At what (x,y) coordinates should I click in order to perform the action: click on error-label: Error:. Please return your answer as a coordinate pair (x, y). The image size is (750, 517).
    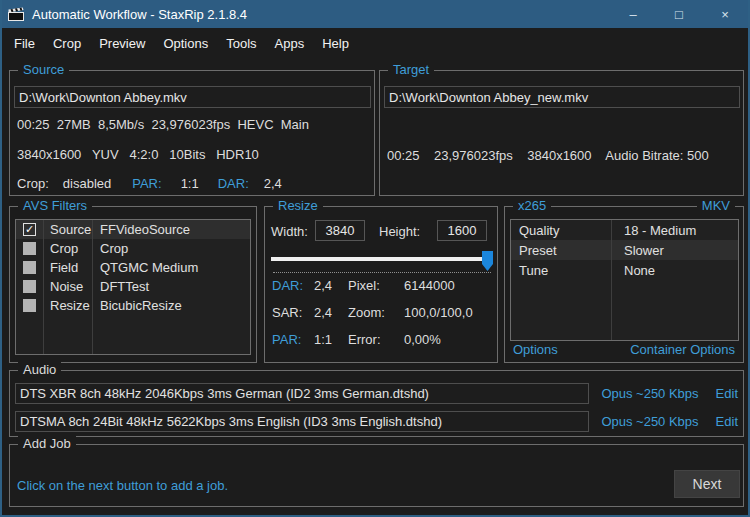
    Looking at the image, I should click on (376, 340).